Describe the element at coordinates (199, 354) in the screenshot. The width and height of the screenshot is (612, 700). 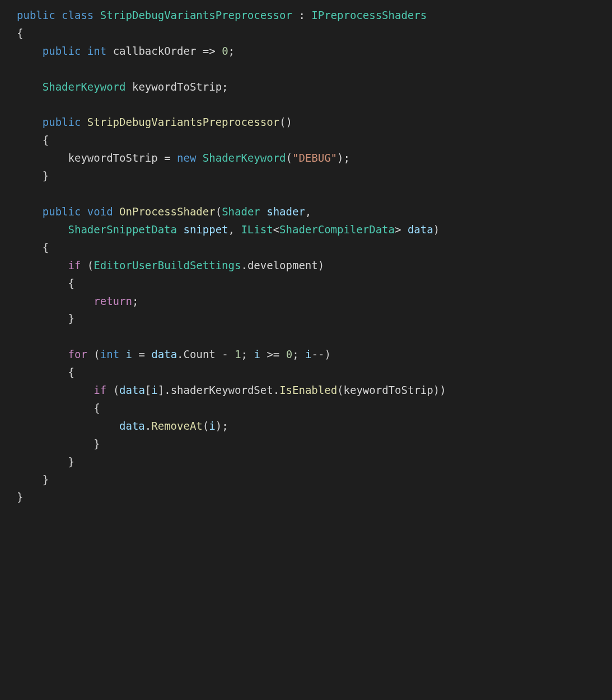
I see `property-count: Count` at that location.